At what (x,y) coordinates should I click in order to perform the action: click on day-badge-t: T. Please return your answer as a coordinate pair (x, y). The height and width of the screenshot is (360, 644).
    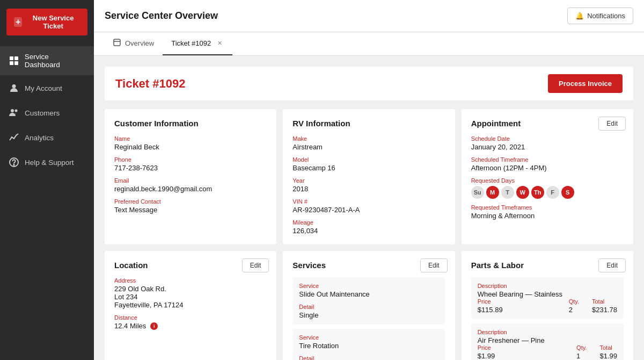
    Looking at the image, I should click on (508, 192).